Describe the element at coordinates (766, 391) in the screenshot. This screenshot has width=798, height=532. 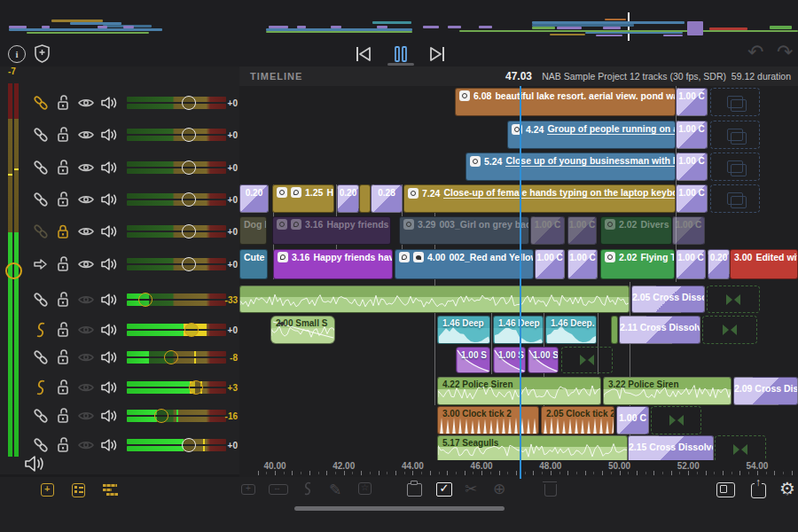
I see `transition-clip: 2.09 Cross Dis` at that location.